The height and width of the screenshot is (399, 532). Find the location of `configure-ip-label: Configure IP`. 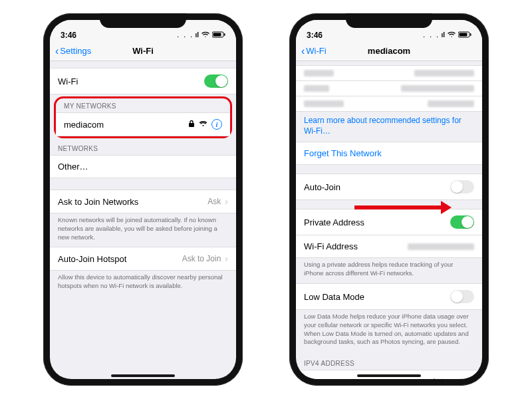

configure-ip-label: Configure IP is located at coordinates (328, 378).